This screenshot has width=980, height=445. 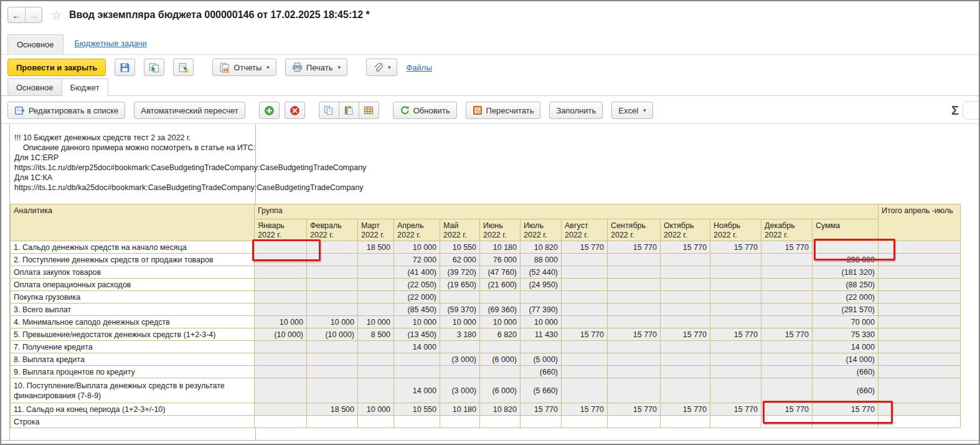 What do you see at coordinates (133, 223) in the screenshot?
I see `analytics-column-header: Аналитика` at bounding box center [133, 223].